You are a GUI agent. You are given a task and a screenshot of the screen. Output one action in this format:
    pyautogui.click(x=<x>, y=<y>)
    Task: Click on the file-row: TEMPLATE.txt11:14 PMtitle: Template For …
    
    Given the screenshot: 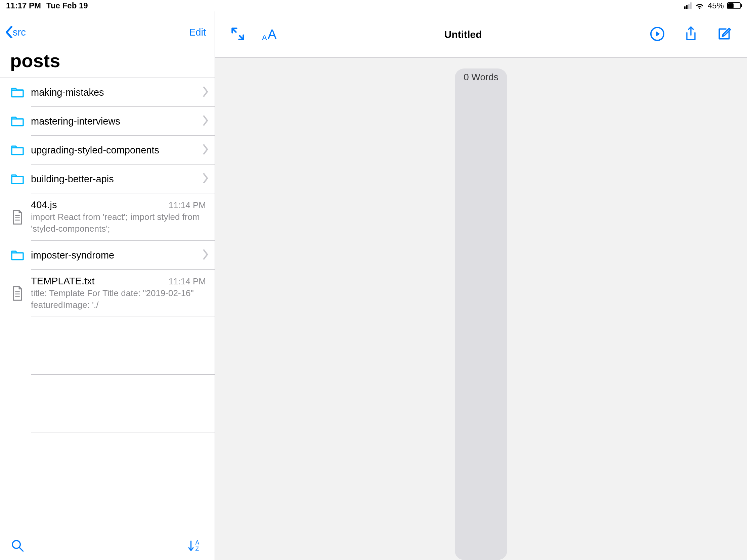 What is the action you would take?
    pyautogui.click(x=107, y=293)
    